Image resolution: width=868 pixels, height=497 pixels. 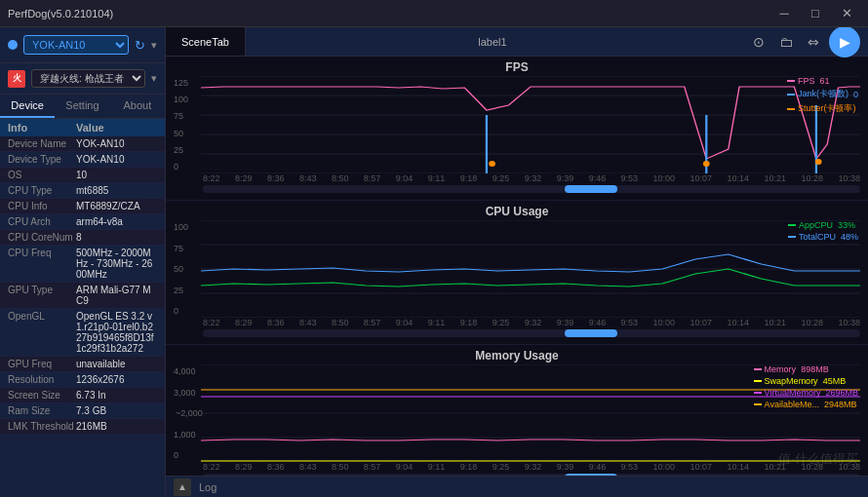 What do you see at coordinates (117, 411) in the screenshot?
I see `info-value-13: 7.3 GB` at bounding box center [117, 411].